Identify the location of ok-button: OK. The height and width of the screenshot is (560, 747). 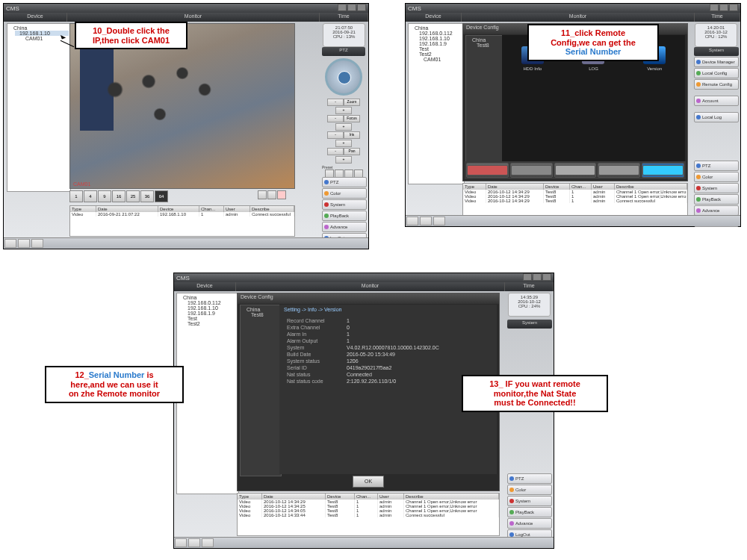
(368, 482).